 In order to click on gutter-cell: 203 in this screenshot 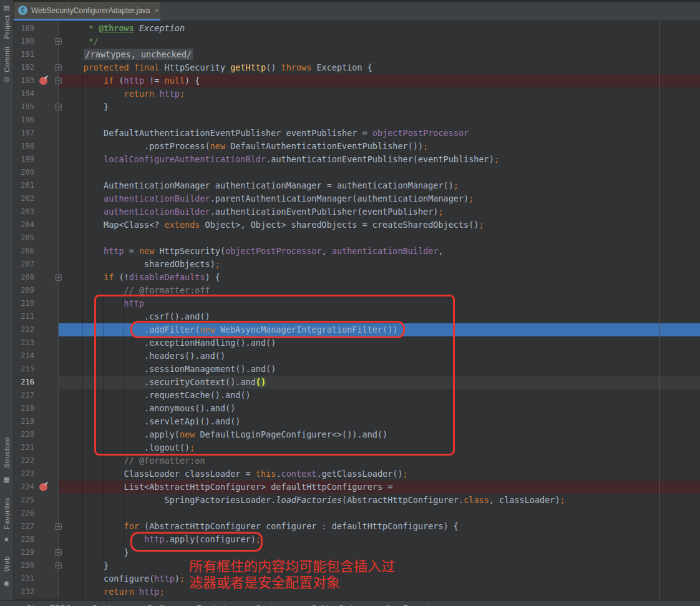, I will do `click(36, 212)`.